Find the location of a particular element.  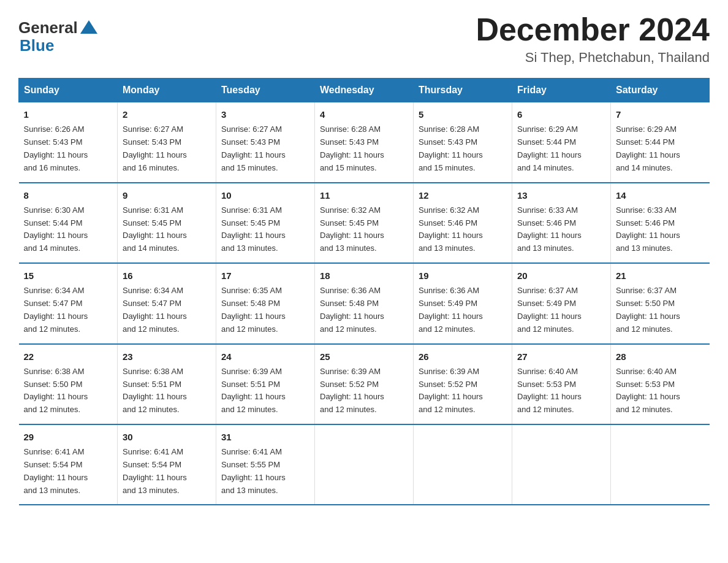

table-row: 9Sunrise: 6:31 AMSunset: 5:45 PMDaylight… is located at coordinates (167, 223).